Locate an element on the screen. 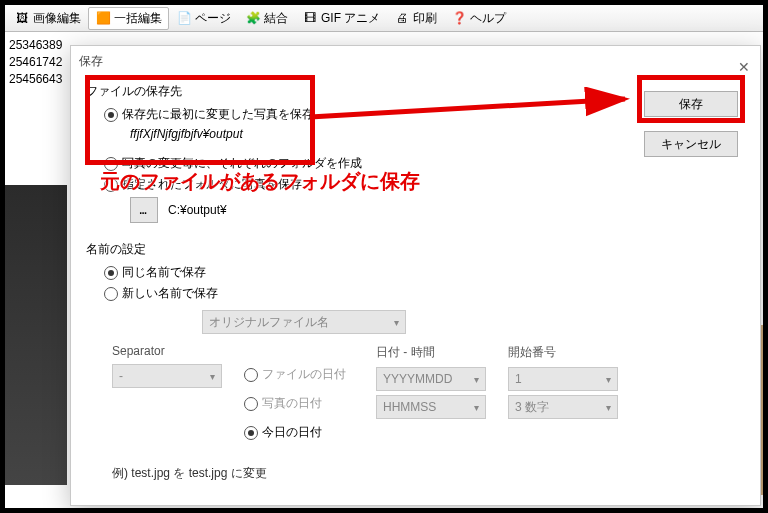 The image size is (768, 513). date-src-photo: 写真の日付 is located at coordinates (299, 404).